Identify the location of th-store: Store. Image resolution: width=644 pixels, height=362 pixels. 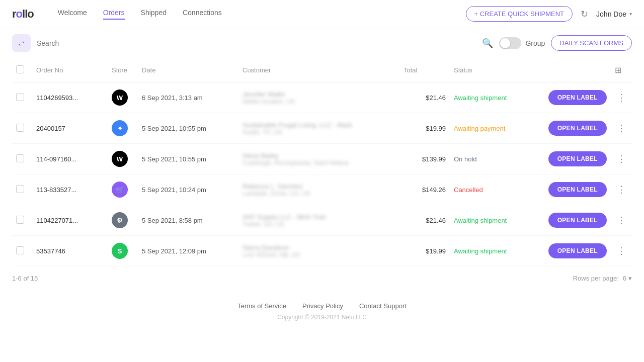
(123, 70).